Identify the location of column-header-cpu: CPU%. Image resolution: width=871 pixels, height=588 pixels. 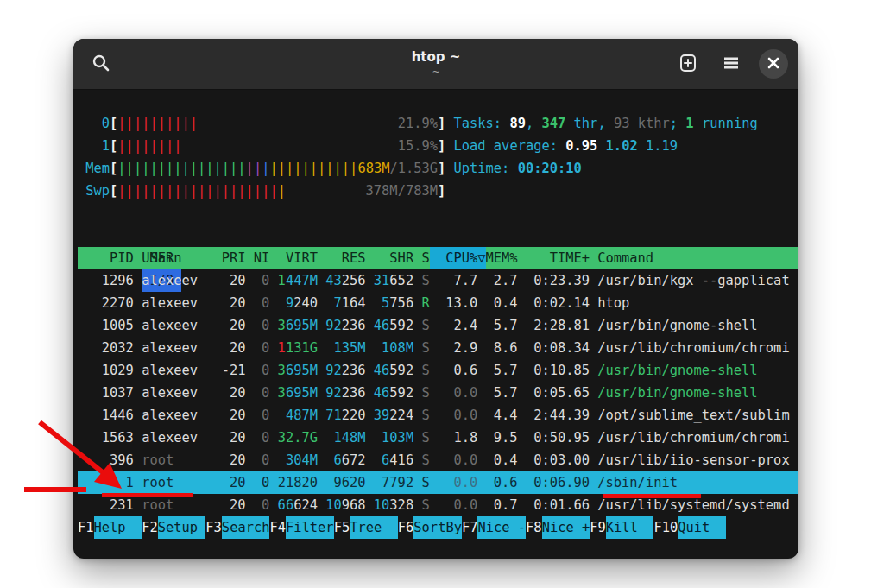
(454, 258).